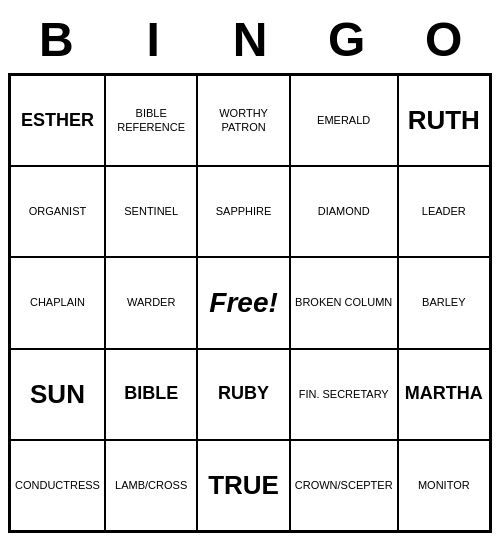 Image resolution: width=500 pixels, height=544 pixels. I want to click on cell-crown-scepter: CROWN/SCEPTER, so click(344, 486).